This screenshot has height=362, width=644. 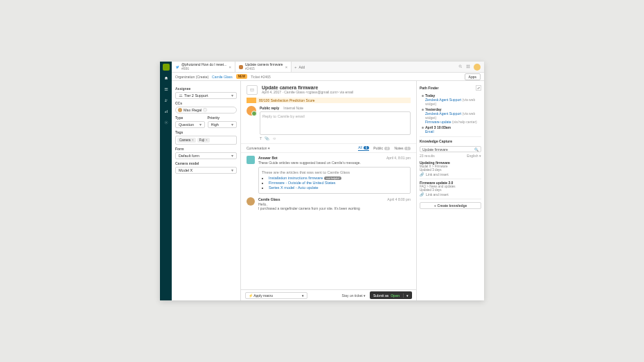 What do you see at coordinates (450, 169) in the screenshot?
I see `kc-article-card: Updating firmwareModel X > FirmwareUpdat…` at bounding box center [450, 169].